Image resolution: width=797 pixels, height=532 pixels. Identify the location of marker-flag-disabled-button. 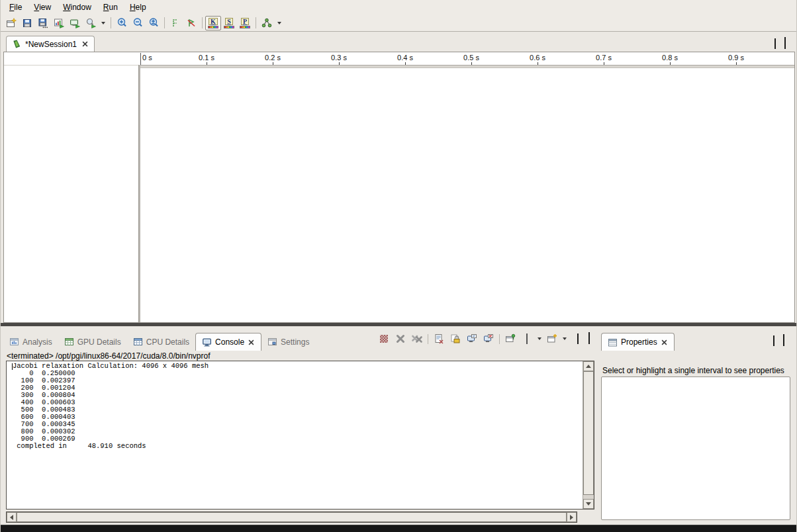
(191, 23).